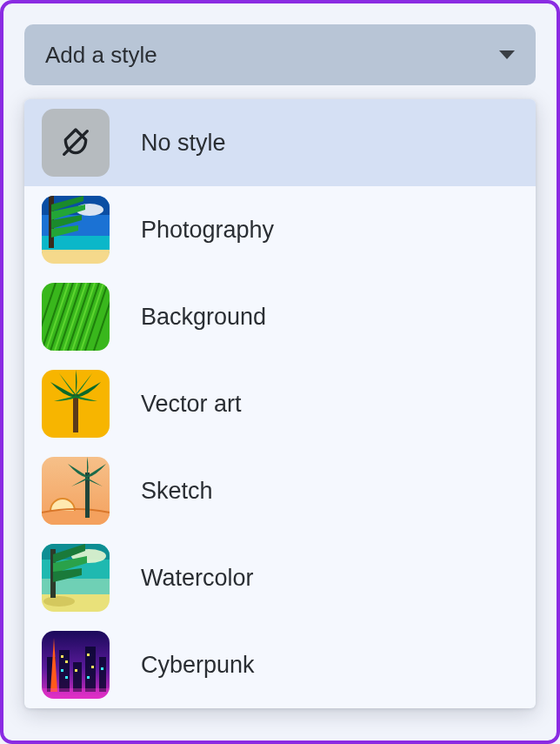 Image resolution: width=560 pixels, height=744 pixels. What do you see at coordinates (280, 317) in the screenshot?
I see `style-option-background: Background` at bounding box center [280, 317].